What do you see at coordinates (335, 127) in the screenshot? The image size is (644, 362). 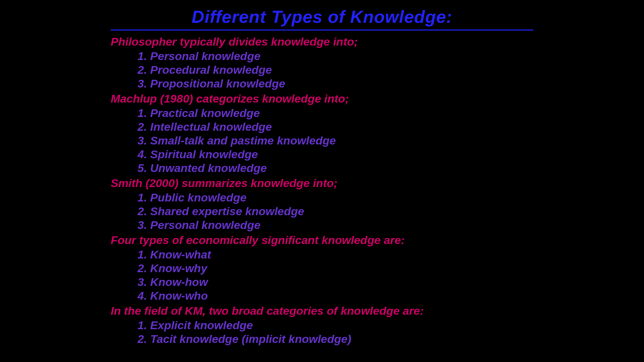 I see `list-item: 2. Intellectual knowledge` at bounding box center [335, 127].